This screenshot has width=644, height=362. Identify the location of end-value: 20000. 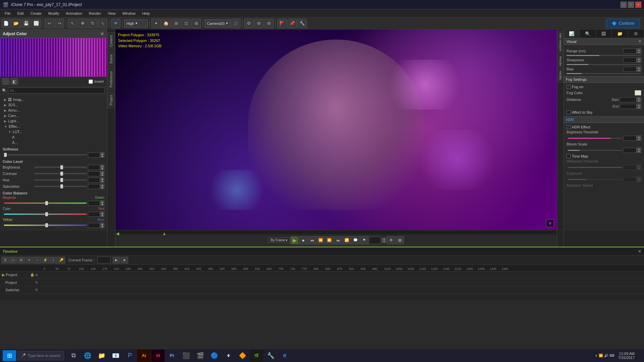
(628, 107).